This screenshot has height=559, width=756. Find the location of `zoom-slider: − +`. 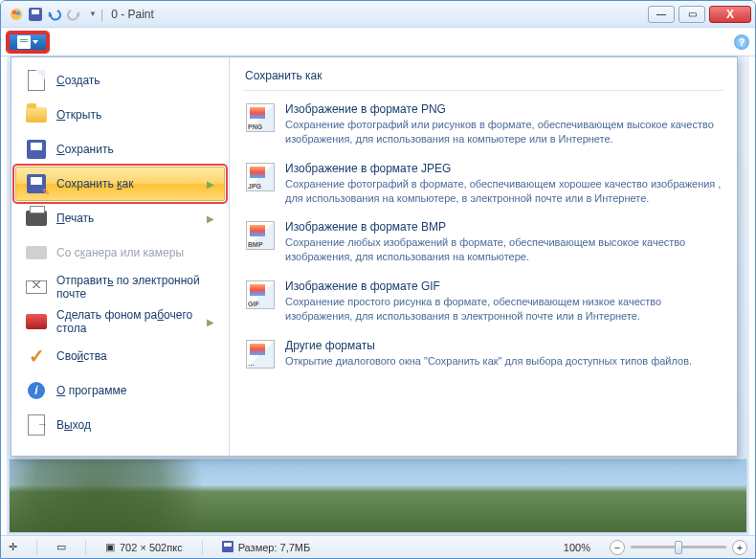

zoom-slider: − + is located at coordinates (678, 548).